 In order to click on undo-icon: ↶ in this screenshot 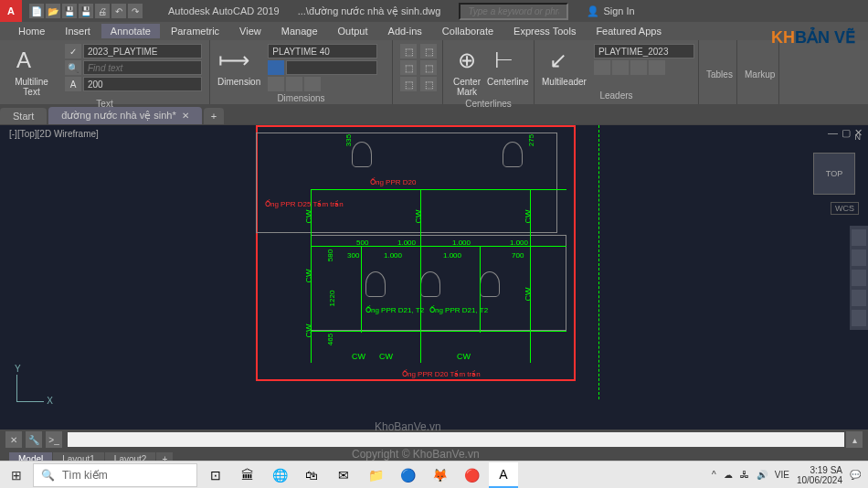, I will do `click(119, 11)`.